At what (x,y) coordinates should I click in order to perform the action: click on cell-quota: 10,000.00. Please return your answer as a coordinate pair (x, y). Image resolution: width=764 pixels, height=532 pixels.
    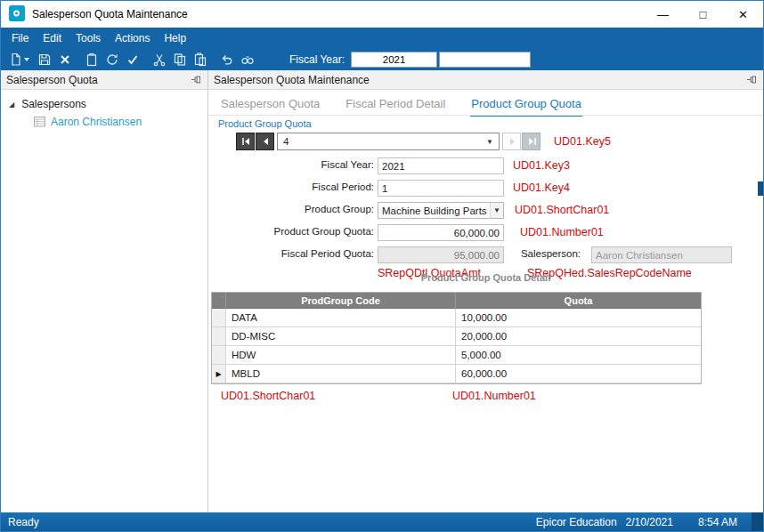
    Looking at the image, I should click on (579, 318).